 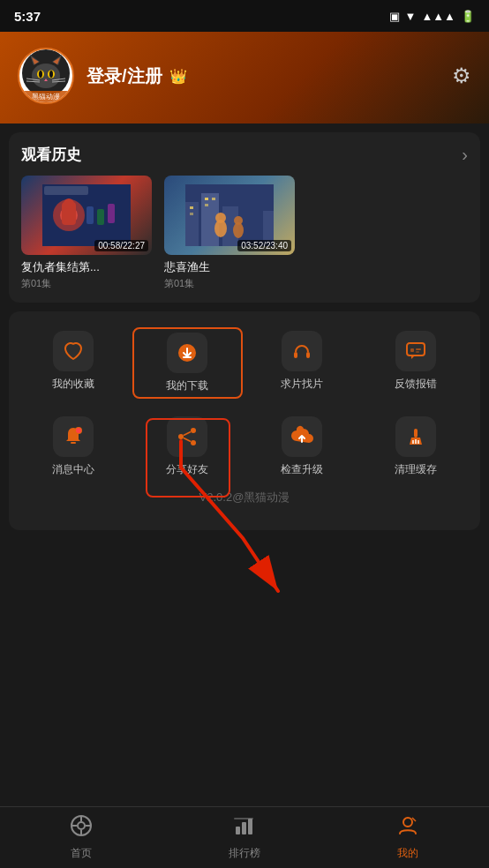 What do you see at coordinates (27, 16) in the screenshot?
I see `status-time: 5:37` at bounding box center [27, 16].